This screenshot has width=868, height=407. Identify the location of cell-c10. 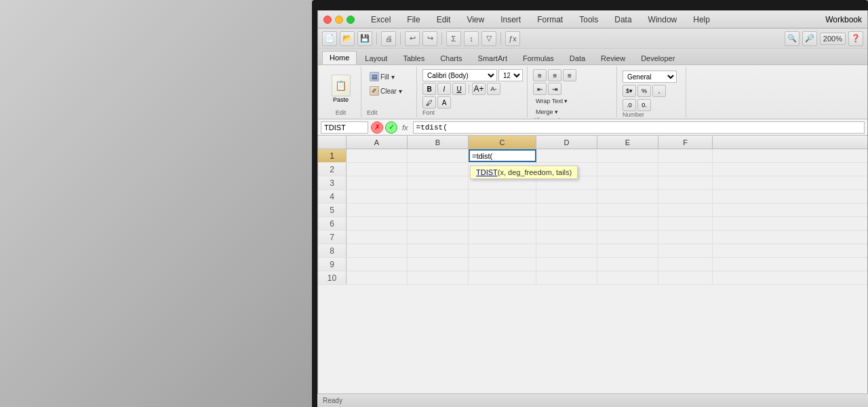
(502, 278).